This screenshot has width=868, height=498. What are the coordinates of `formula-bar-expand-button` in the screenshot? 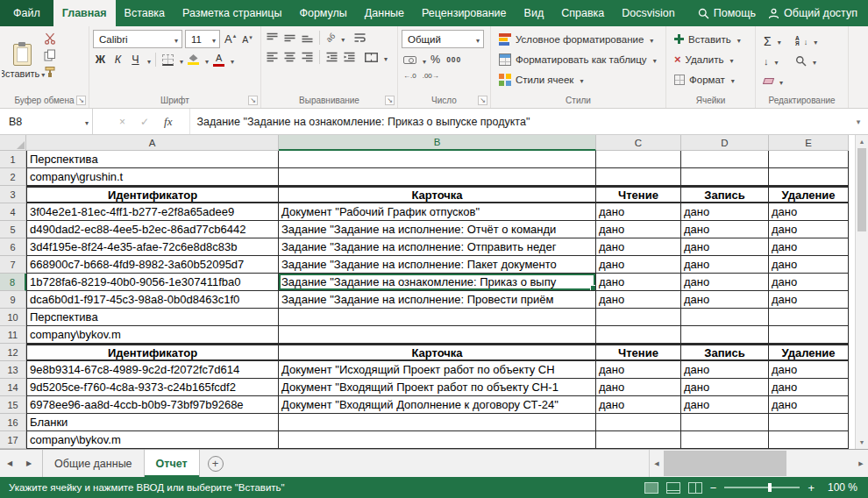 It's located at (858, 121).